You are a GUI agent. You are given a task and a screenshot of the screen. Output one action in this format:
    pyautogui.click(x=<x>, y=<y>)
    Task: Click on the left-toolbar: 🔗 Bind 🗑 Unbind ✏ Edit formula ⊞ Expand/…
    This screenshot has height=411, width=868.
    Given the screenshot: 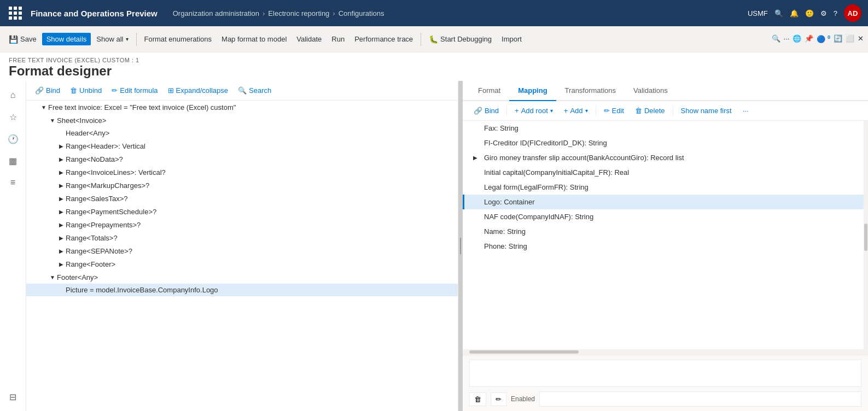 What is the action you would take?
    pyautogui.click(x=242, y=91)
    